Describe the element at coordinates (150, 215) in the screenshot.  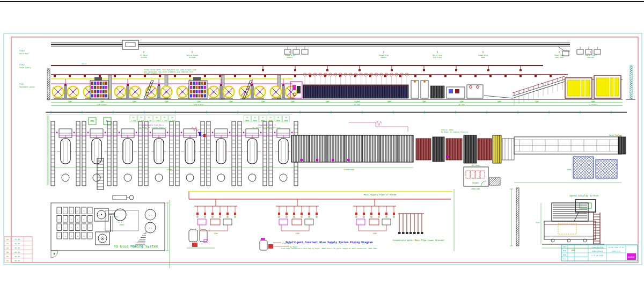
I see `t5-tag: S-1` at that location.